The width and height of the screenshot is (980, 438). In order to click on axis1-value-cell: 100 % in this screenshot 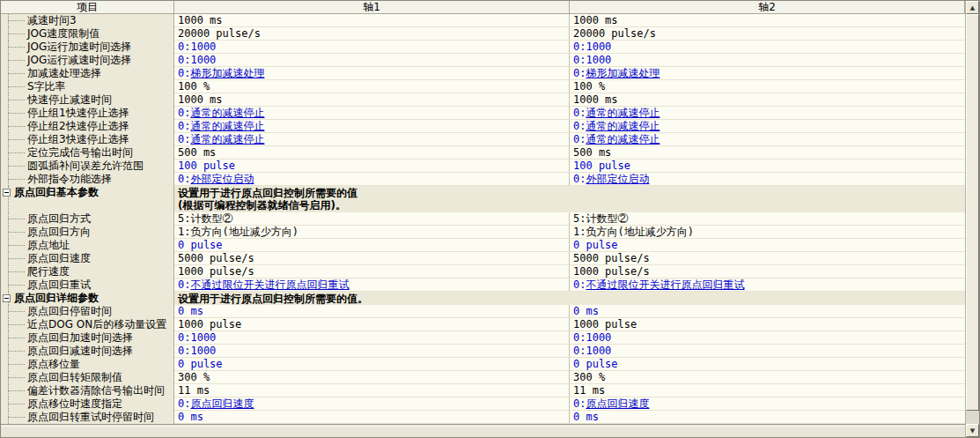, I will do `click(372, 86)`.